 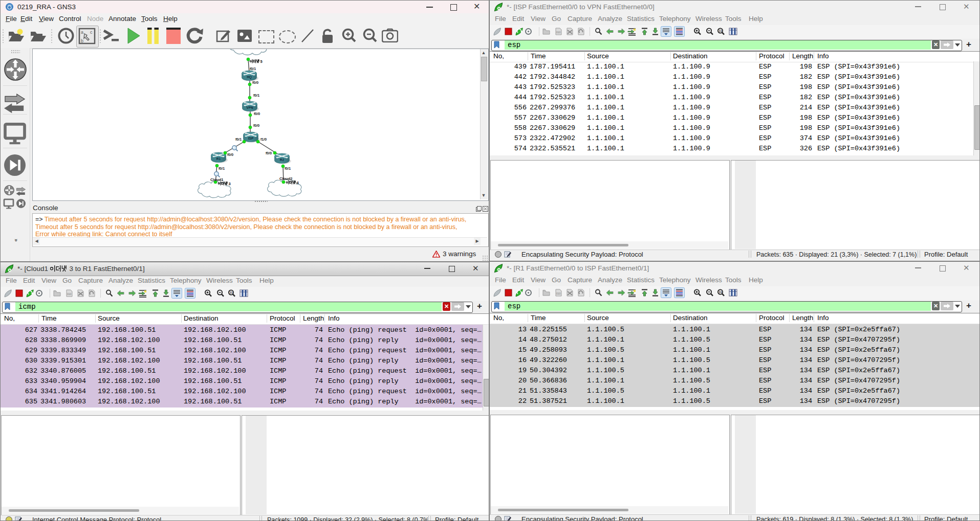 I want to click on svg-text: R2, so click(x=282, y=160).